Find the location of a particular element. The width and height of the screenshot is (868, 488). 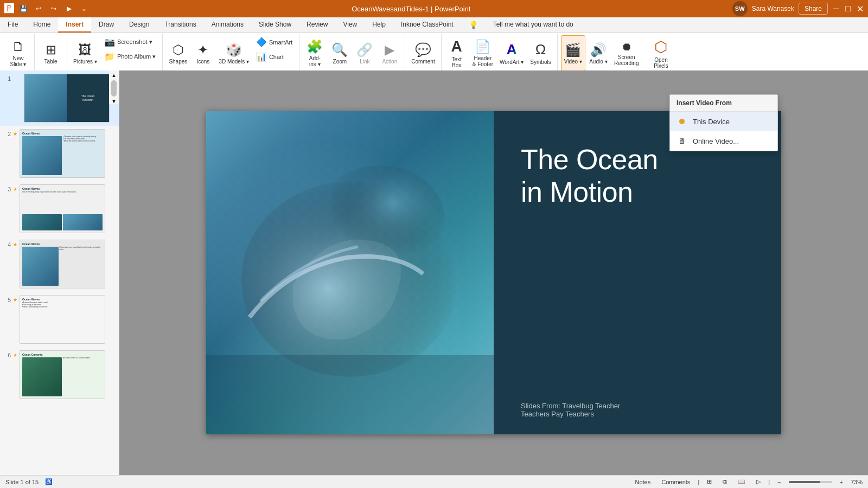

document-title: OceanWavesandTides-1 | PowerPoint is located at coordinates (411, 9).